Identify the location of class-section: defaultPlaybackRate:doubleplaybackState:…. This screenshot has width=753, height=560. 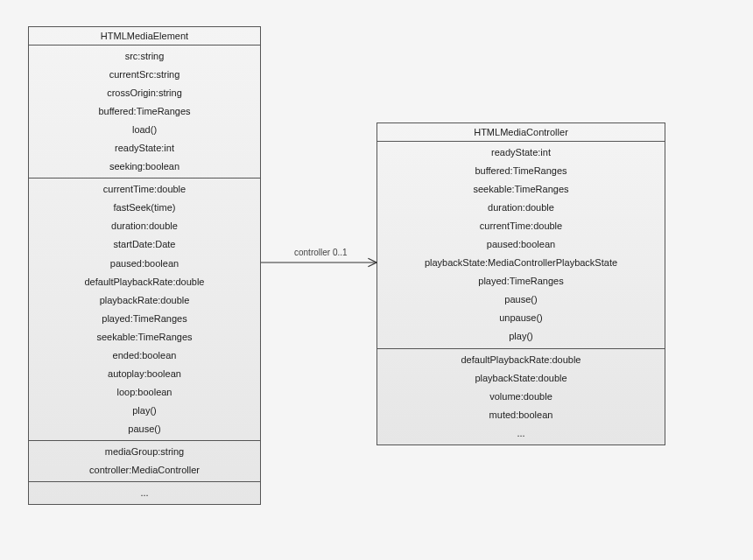
(521, 397).